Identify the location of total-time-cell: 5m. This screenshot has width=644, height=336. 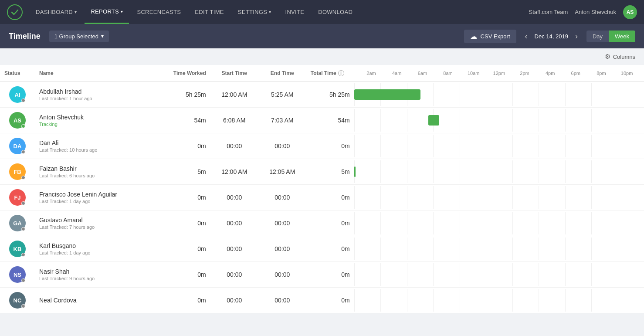
(330, 172).